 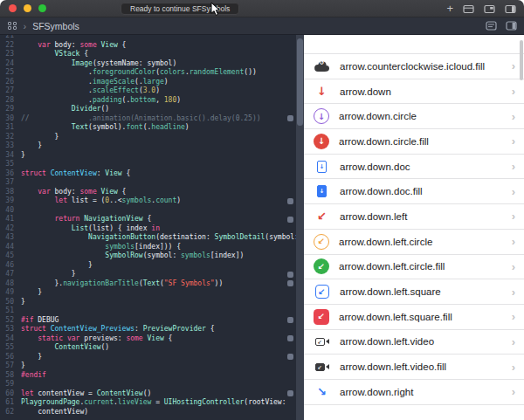 What do you see at coordinates (152, 293) in the screenshot?
I see `code-line: 49 }` at bounding box center [152, 293].